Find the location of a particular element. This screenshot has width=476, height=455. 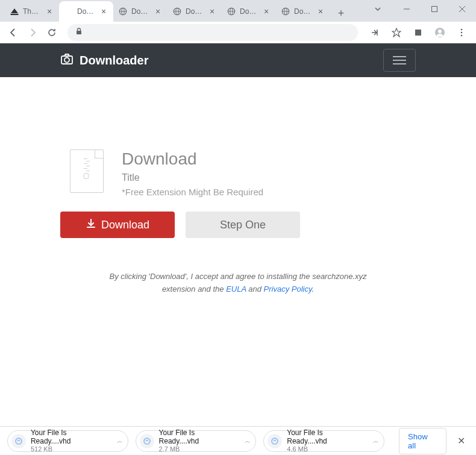

file-title: Title is located at coordinates (193, 178).